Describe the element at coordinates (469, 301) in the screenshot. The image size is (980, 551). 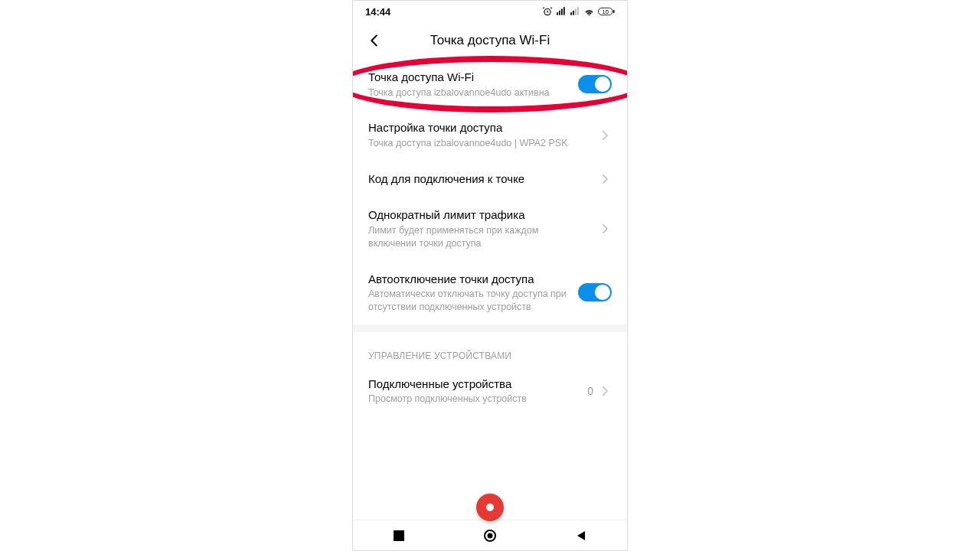
I see `row-subtitle: Автоматически отключать точку доступа пр…` at that location.